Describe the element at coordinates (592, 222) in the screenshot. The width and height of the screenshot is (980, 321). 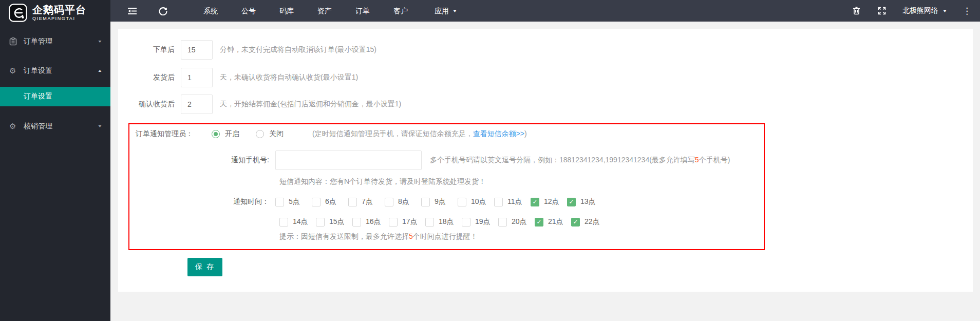
I see `hour-label: 22点` at that location.